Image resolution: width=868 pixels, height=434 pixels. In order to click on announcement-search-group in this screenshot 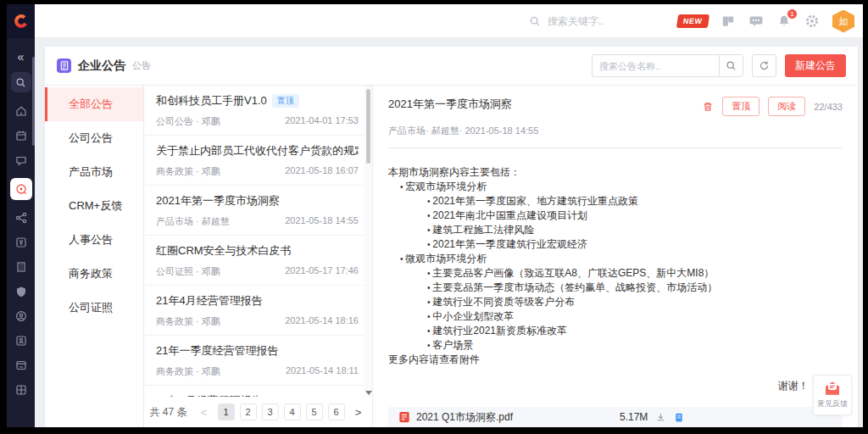, I will do `click(668, 66)`.